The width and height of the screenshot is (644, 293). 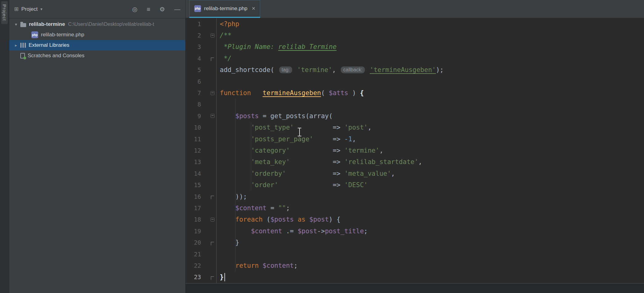 What do you see at coordinates (197, 47) in the screenshot?
I see `line-number: 3` at bounding box center [197, 47].